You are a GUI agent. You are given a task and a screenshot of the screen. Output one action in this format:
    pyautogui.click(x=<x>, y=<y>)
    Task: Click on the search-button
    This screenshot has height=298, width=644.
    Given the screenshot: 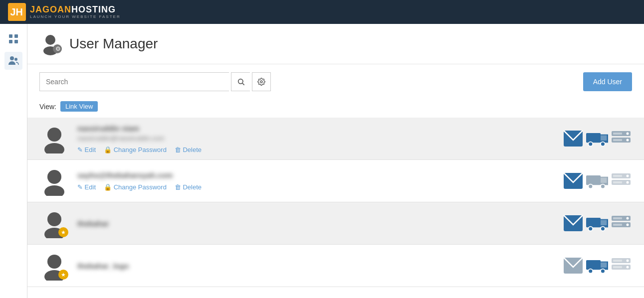 What is the action you would take?
    pyautogui.click(x=240, y=82)
    